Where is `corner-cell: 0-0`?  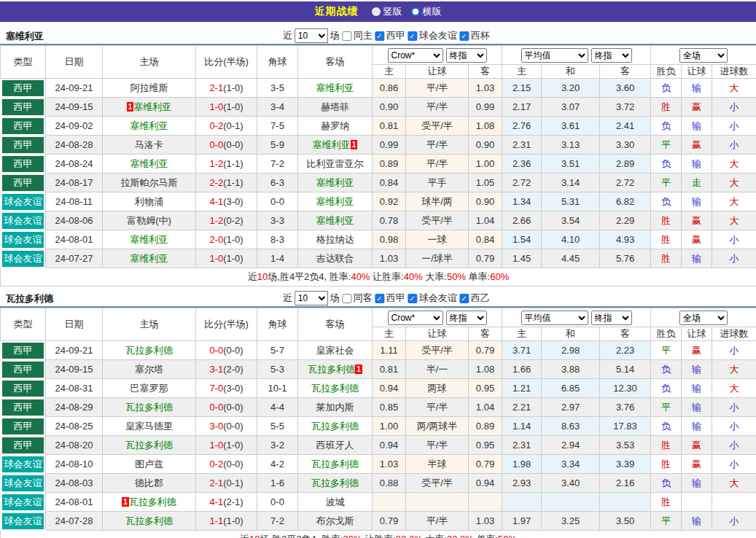
corner-cell: 0-0 is located at coordinates (278, 502).